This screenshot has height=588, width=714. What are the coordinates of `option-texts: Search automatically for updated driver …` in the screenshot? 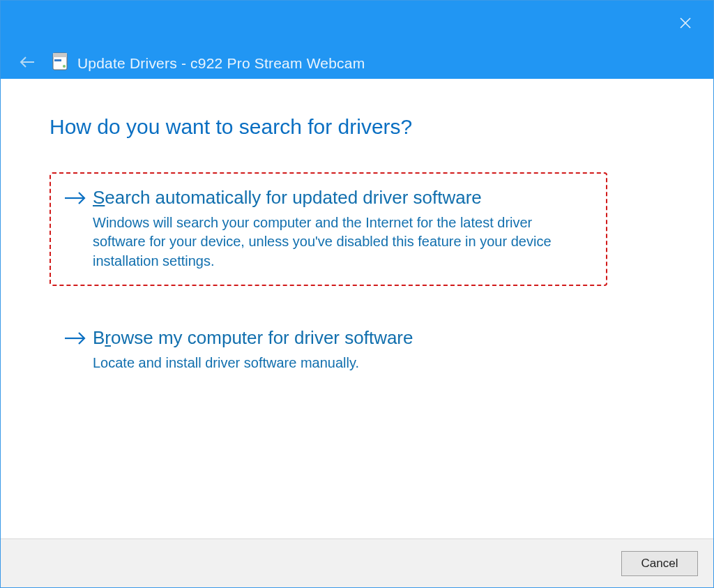 It's located at (342, 229).